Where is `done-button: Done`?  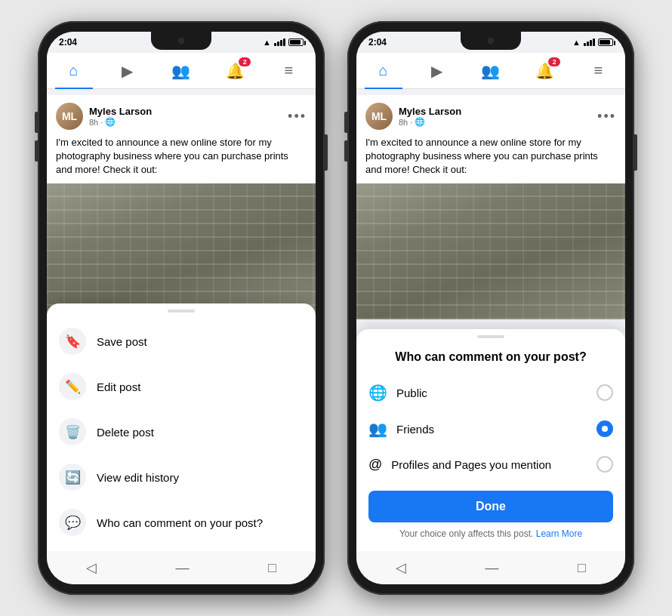
done-button: Done is located at coordinates (491, 507).